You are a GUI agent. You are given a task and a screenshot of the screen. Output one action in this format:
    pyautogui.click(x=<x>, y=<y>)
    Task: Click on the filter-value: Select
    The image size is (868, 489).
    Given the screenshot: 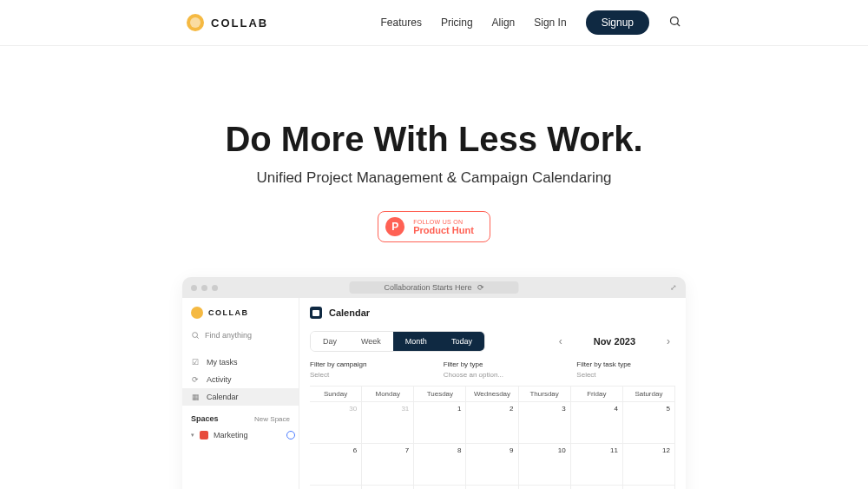 What is the action you would take?
    pyautogui.click(x=626, y=375)
    